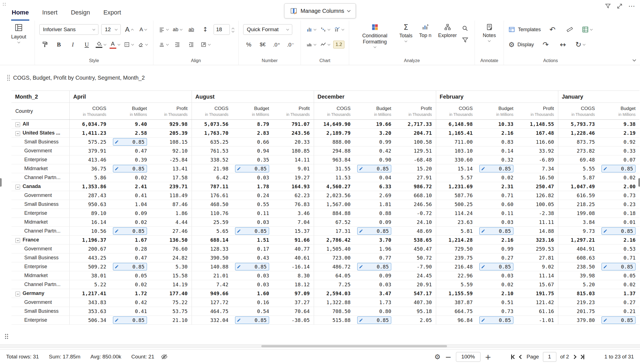 This screenshot has height=364, width=640. What do you see at coordinates (212, 294) in the screenshot?
I see `data-cell: 949.66` at bounding box center [212, 294].